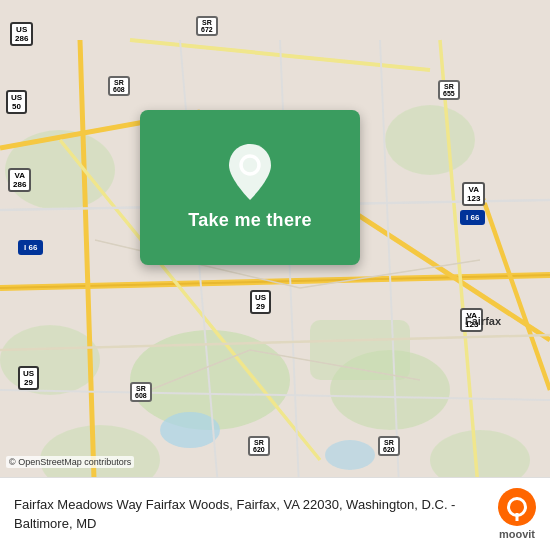  Describe the element at coordinates (517, 507) in the screenshot. I see `moovit-icon-inner` at that location.